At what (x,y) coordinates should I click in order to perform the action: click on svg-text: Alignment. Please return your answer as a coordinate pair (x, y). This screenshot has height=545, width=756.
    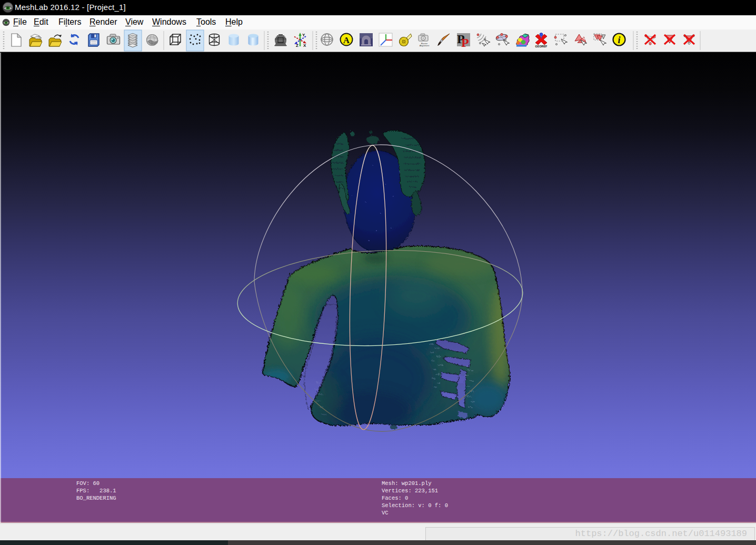
    Looking at the image, I should click on (424, 45).